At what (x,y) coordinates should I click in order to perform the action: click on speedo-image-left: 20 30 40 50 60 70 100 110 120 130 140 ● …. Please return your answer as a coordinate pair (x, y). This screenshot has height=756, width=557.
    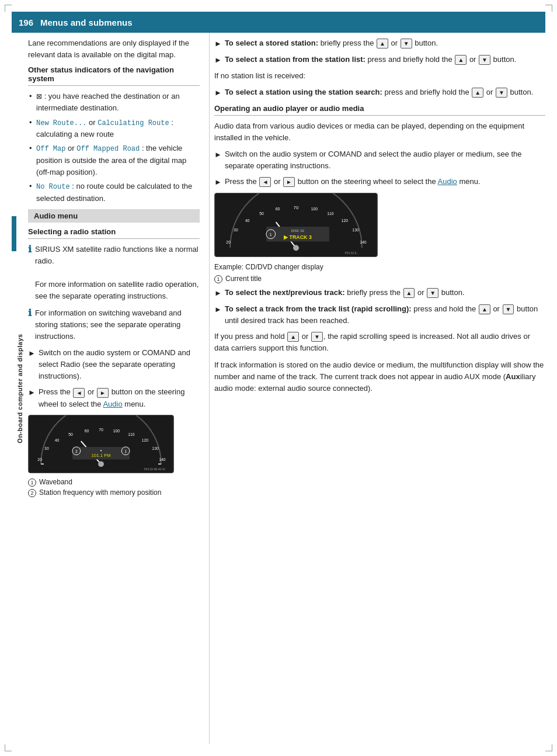
    Looking at the image, I should click on (101, 444).